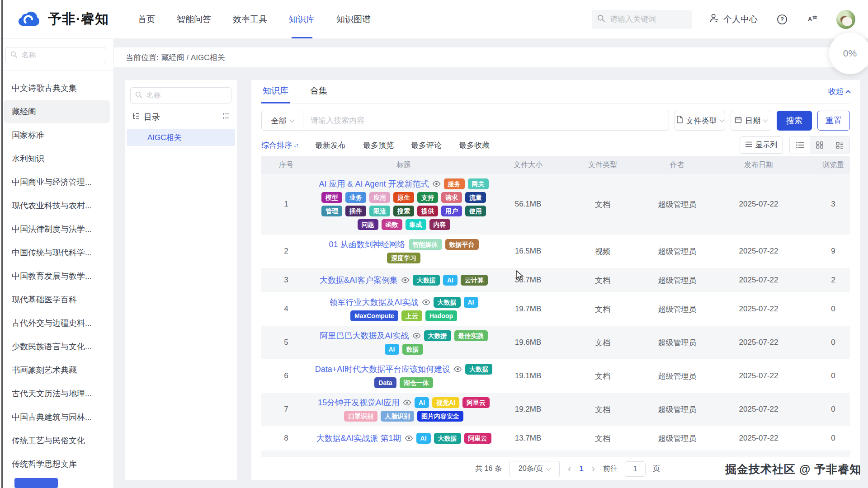  What do you see at coordinates (849, 53) in the screenshot?
I see `progress-ball: 0%` at bounding box center [849, 53].